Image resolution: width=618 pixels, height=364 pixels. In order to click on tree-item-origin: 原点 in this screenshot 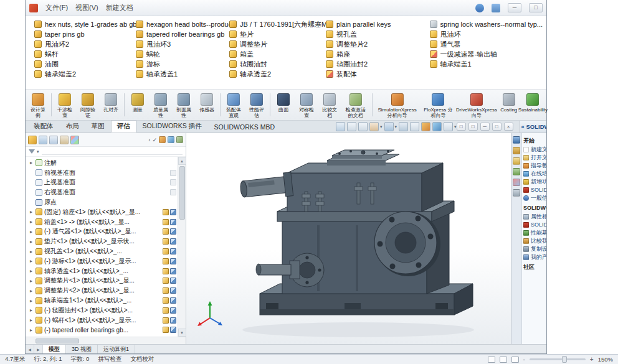, I will do `click(102, 202)`.